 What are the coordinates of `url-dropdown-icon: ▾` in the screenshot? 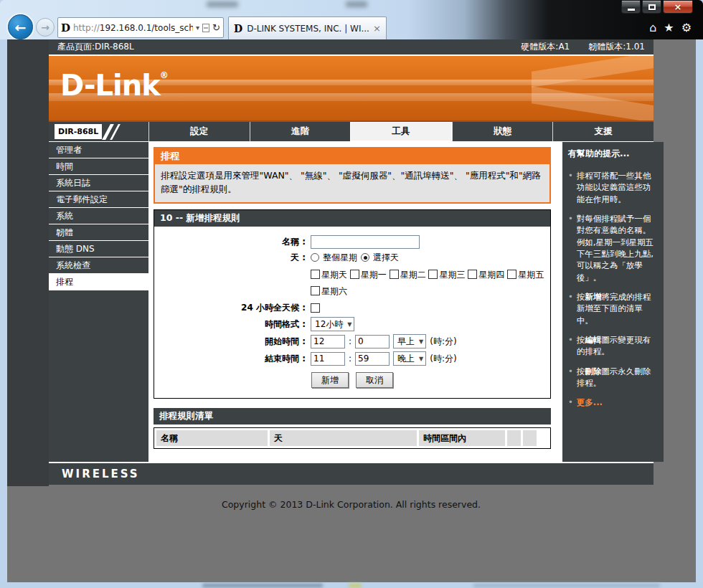 It's located at (198, 27).